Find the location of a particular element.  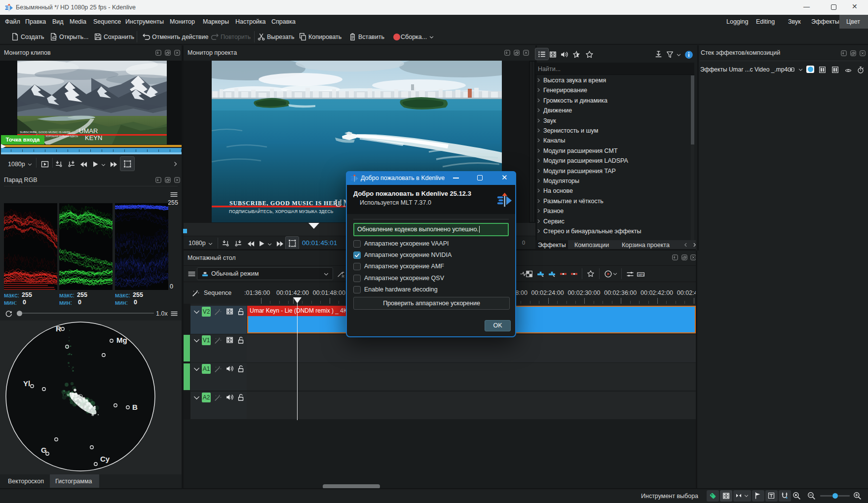

svg-text: B is located at coordinates (135, 407).